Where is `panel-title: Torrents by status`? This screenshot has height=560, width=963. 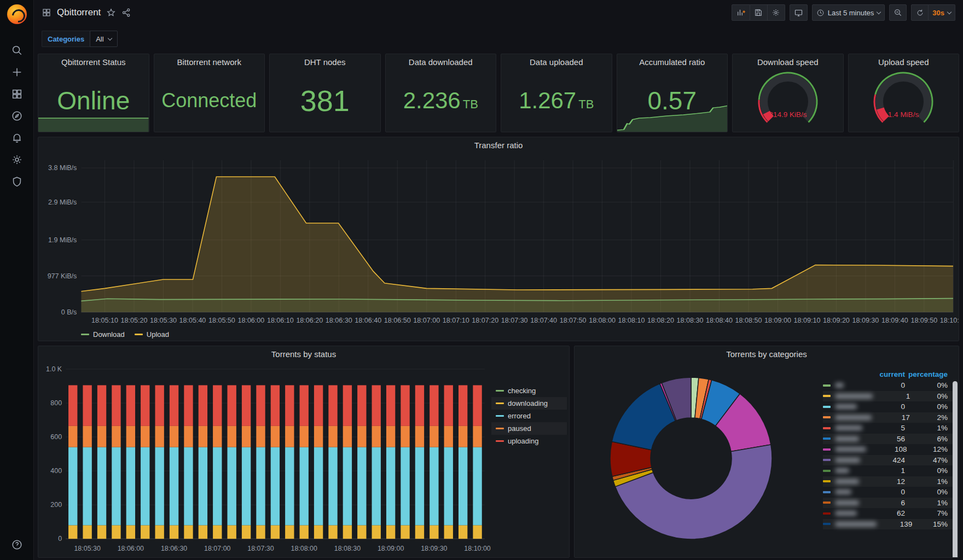
panel-title: Torrents by status is located at coordinates (304, 354).